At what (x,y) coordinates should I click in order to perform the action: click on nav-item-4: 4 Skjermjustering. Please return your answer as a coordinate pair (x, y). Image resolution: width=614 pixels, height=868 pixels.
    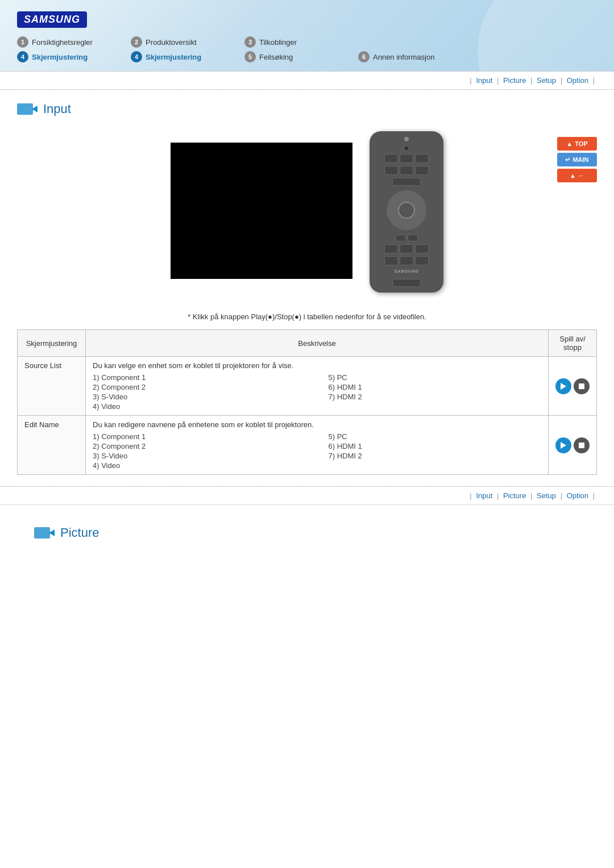
    Looking at the image, I should click on (188, 57).